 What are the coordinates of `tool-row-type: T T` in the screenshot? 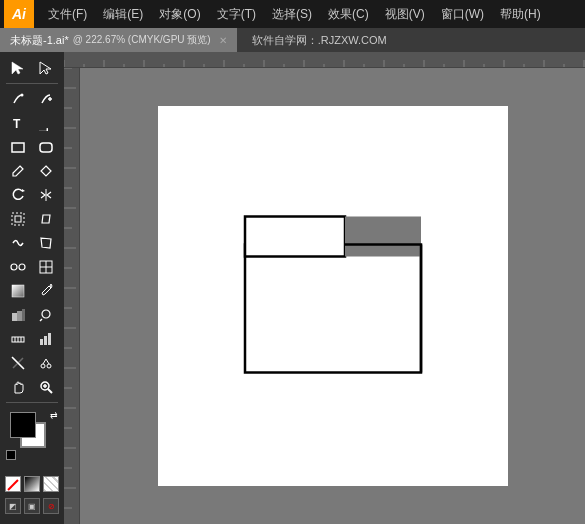 It's located at (32, 123).